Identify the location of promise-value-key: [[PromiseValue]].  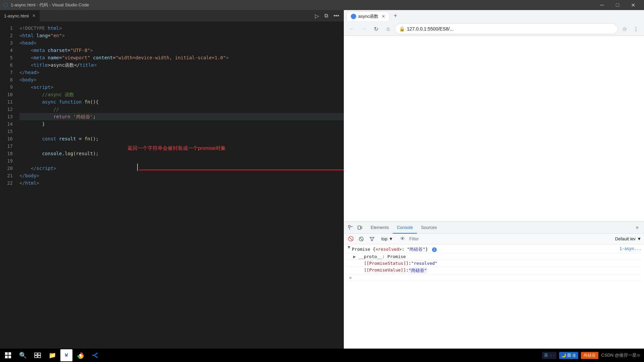
(385, 270).